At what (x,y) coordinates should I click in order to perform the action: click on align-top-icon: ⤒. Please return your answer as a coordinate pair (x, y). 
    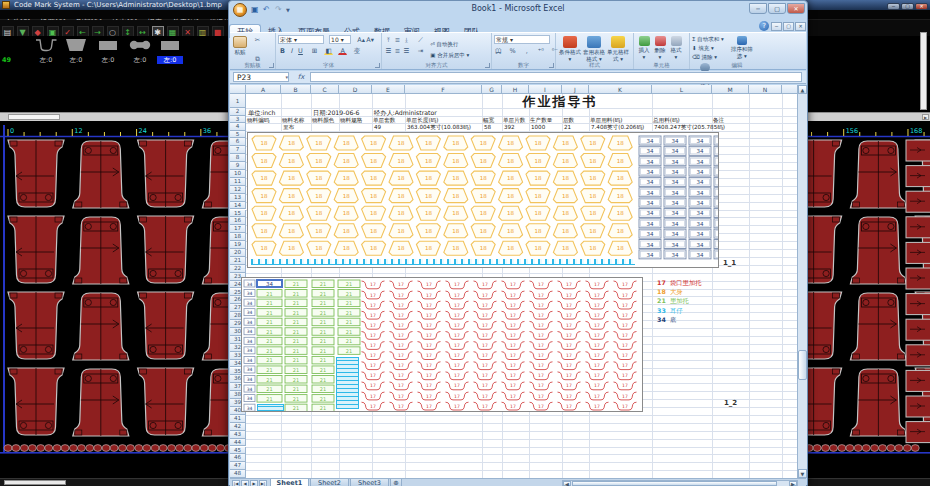
    Looking at the image, I should click on (388, 40).